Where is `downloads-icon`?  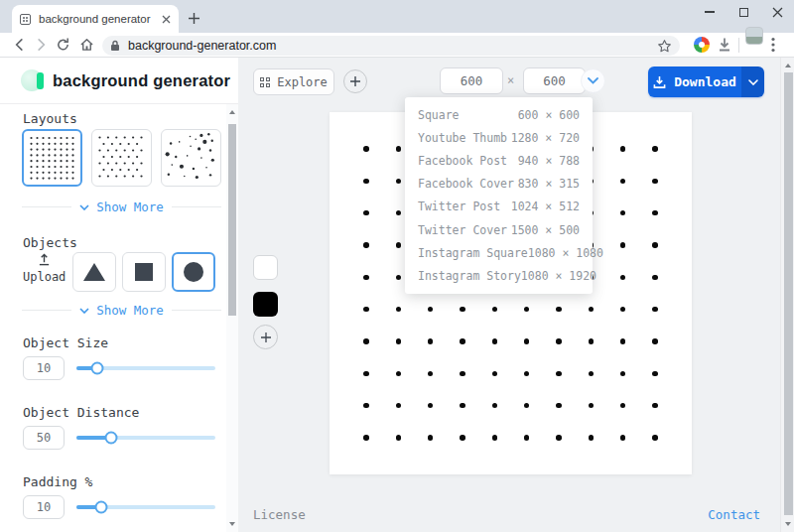
downloads-icon is located at coordinates (725, 46).